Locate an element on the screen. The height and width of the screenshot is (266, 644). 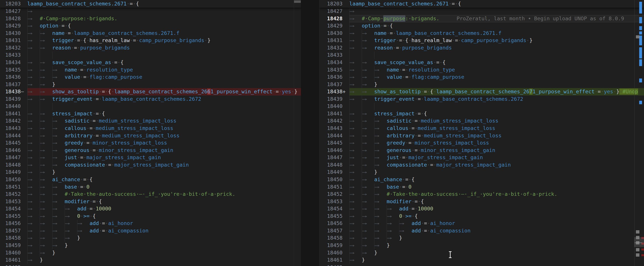
line-content: →→→generous·=·minor_stress_impact_gain is located at coordinates (496, 150).